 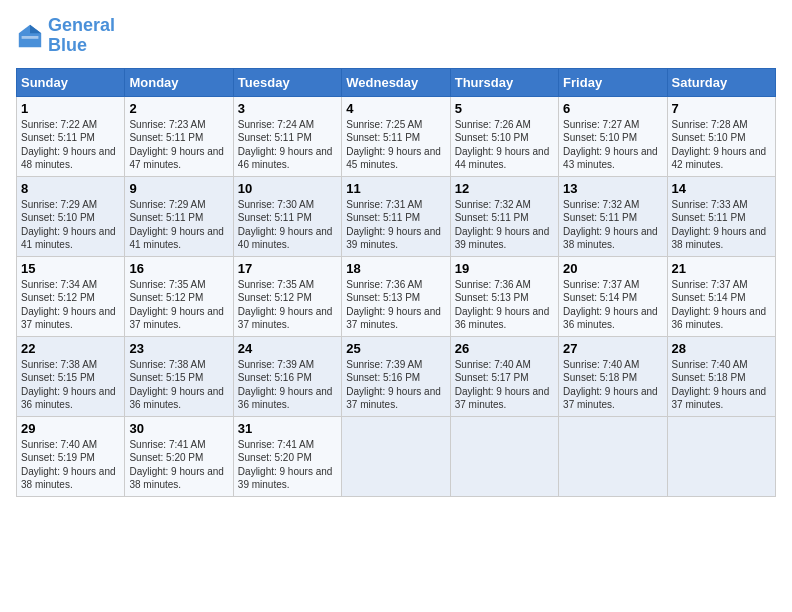 What do you see at coordinates (504, 145) in the screenshot?
I see `day-info: Sunrise: 7:26 AM Sunset: 5:10 PM Dayligh…` at bounding box center [504, 145].